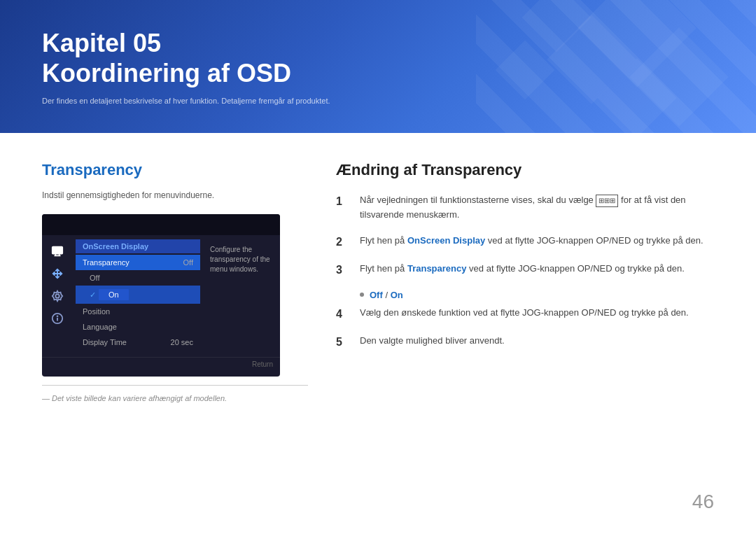  Describe the element at coordinates (138, 262) in the screenshot. I see `osd-item-transparency: Transparency Off` at that location.